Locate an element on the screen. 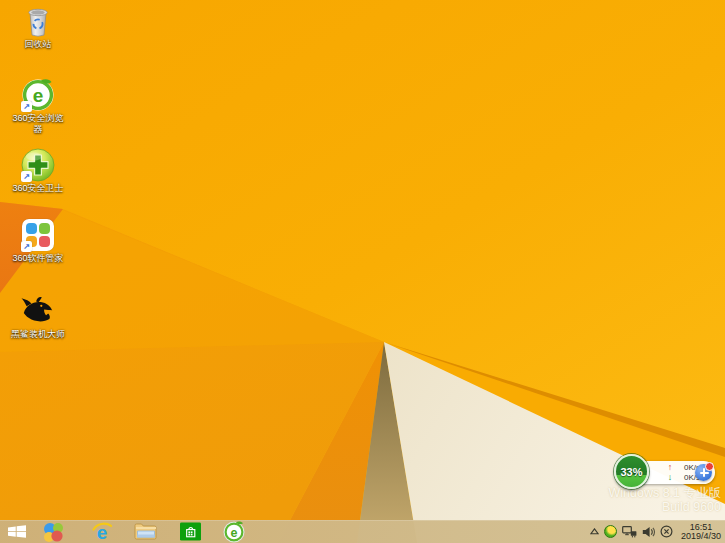  show-hidden-icons-button is located at coordinates (594, 532).